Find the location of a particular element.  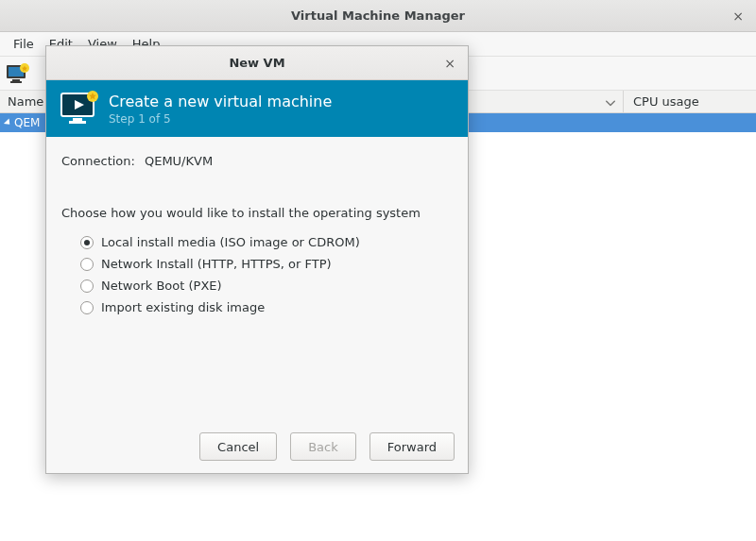

column-cpu: CPU usage is located at coordinates (690, 102).